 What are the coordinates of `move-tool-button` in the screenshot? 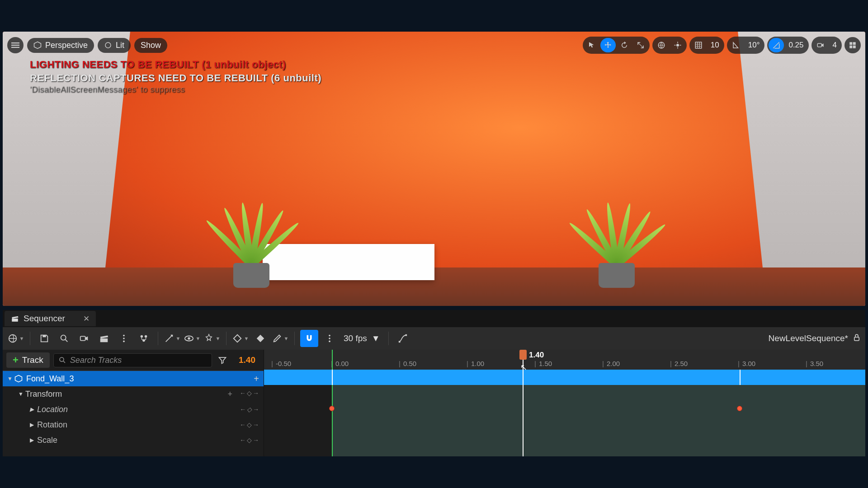 It's located at (608, 45).